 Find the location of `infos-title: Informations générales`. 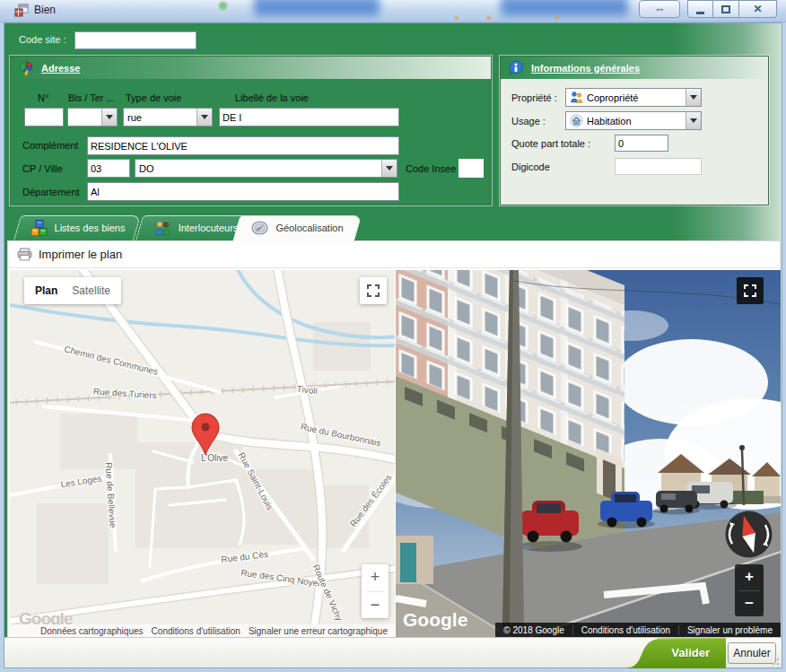

infos-title: Informations générales is located at coordinates (585, 68).